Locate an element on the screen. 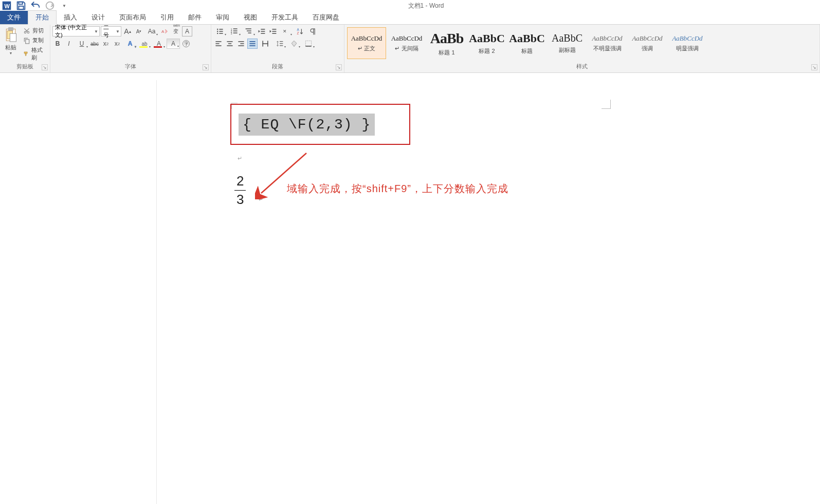 The image size is (820, 504). superscript-button: x2 is located at coordinates (117, 44).